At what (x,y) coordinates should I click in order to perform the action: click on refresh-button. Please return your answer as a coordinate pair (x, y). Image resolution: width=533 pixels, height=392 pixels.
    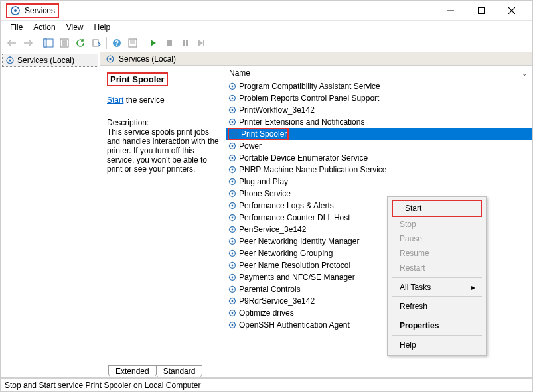
    Looking at the image, I should click on (80, 43).